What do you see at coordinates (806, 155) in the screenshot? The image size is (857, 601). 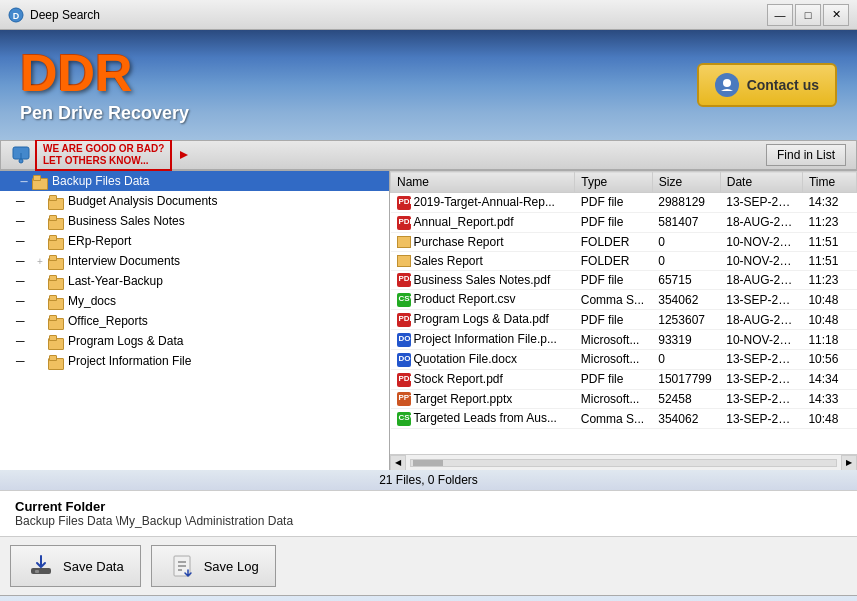 I see `find-in-list-button: Find in List` at bounding box center [806, 155].